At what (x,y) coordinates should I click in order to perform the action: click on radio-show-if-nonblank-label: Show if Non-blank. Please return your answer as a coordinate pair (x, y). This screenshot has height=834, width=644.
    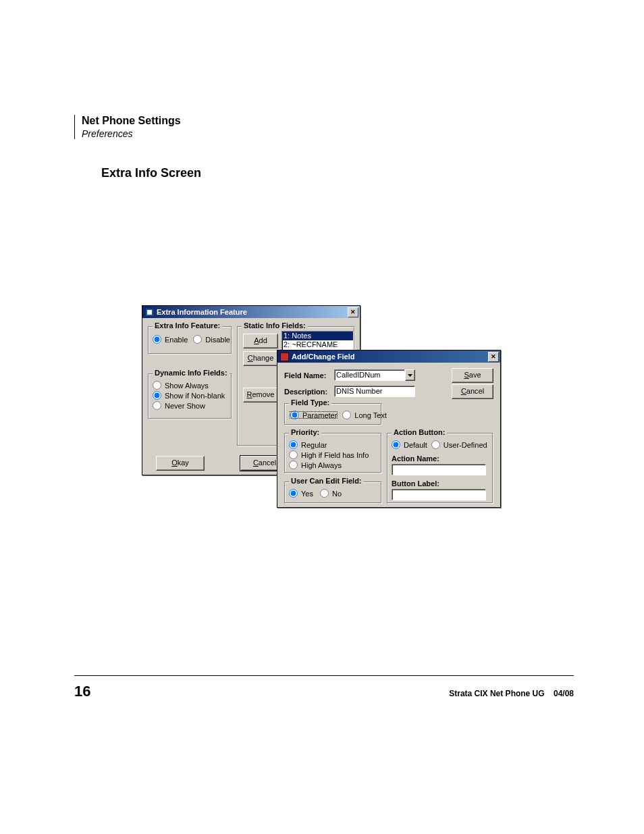
    Looking at the image, I should click on (194, 396).